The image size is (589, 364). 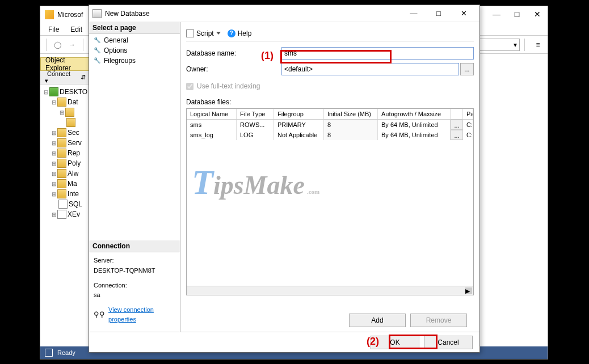 What do you see at coordinates (65, 78) in the screenshot?
I see `object-explorer-toolbar: Connect ▾ ⇵` at bounding box center [65, 78].